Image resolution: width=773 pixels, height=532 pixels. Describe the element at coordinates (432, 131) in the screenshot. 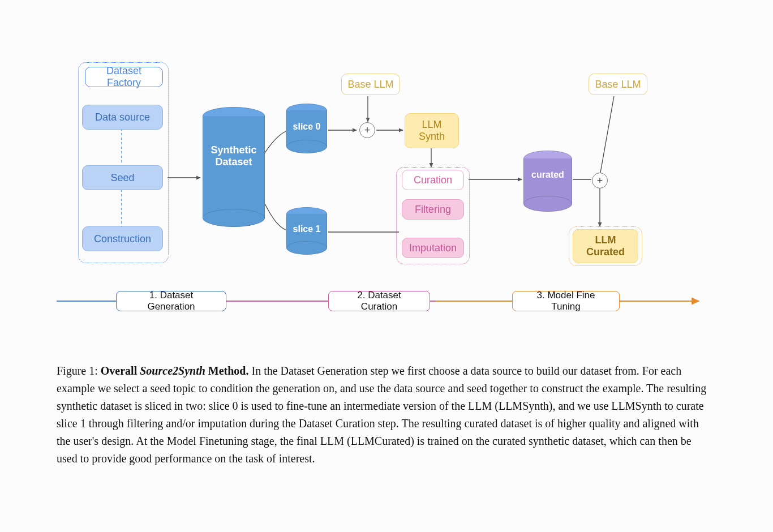

I see `llm-synth-box: LLM Synth` at that location.